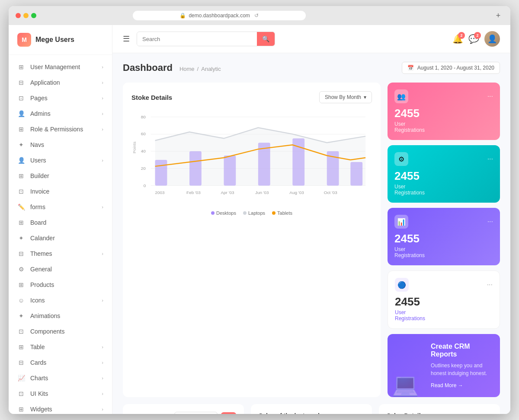 The height and width of the screenshot is (420, 519). What do you see at coordinates (144, 169) in the screenshot?
I see `svg-text: 20` at bounding box center [144, 169].